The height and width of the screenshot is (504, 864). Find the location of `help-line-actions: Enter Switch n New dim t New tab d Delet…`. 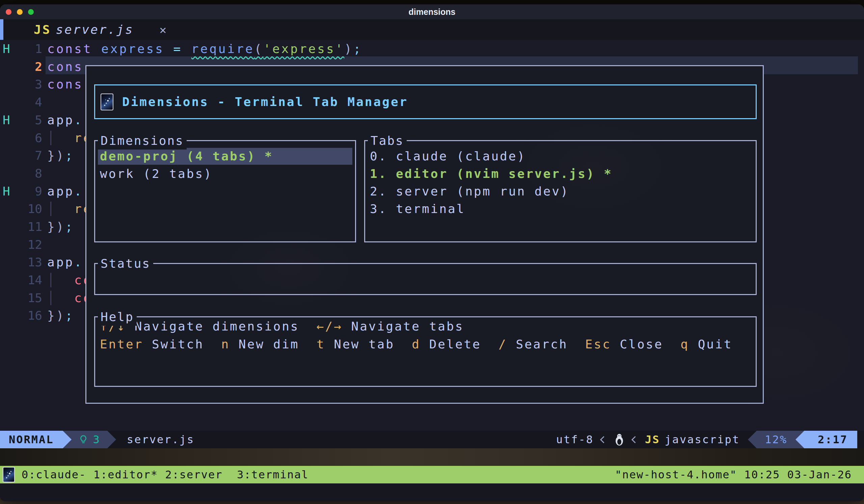

help-line-actions: Enter Switch n New dim t New tab d Delet… is located at coordinates (425, 344).